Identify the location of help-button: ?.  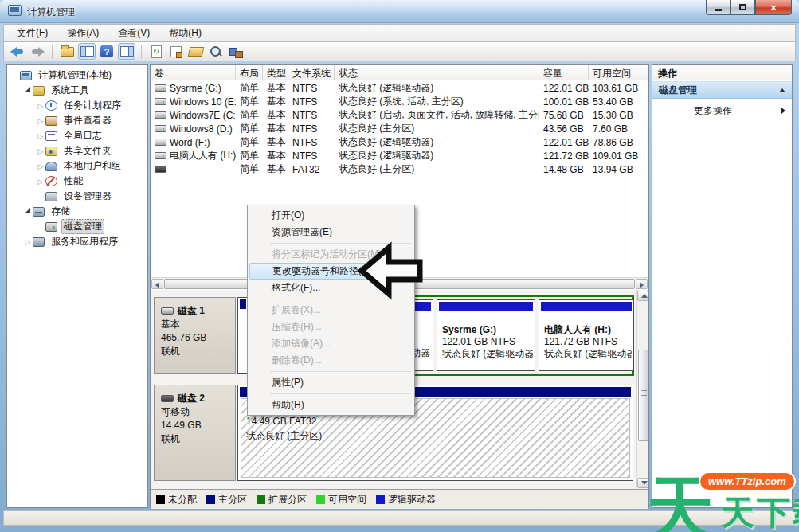
(107, 51).